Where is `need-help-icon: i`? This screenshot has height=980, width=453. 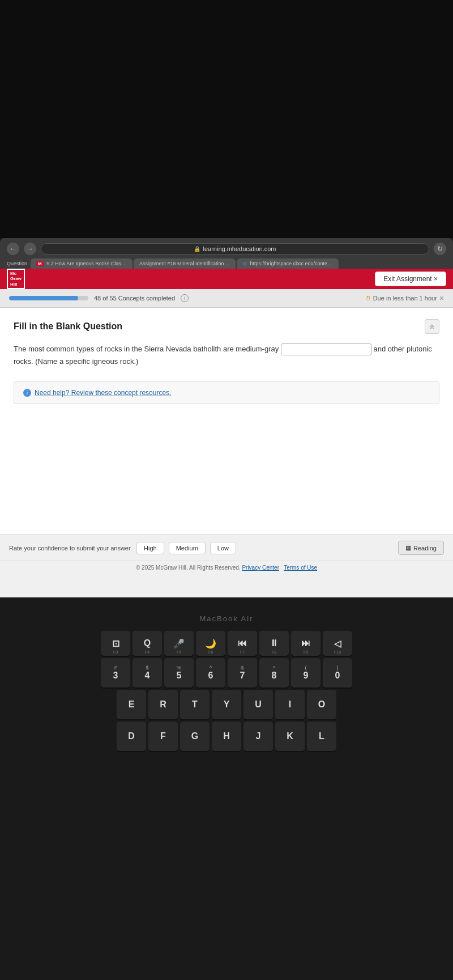 need-help-icon: i is located at coordinates (27, 393).